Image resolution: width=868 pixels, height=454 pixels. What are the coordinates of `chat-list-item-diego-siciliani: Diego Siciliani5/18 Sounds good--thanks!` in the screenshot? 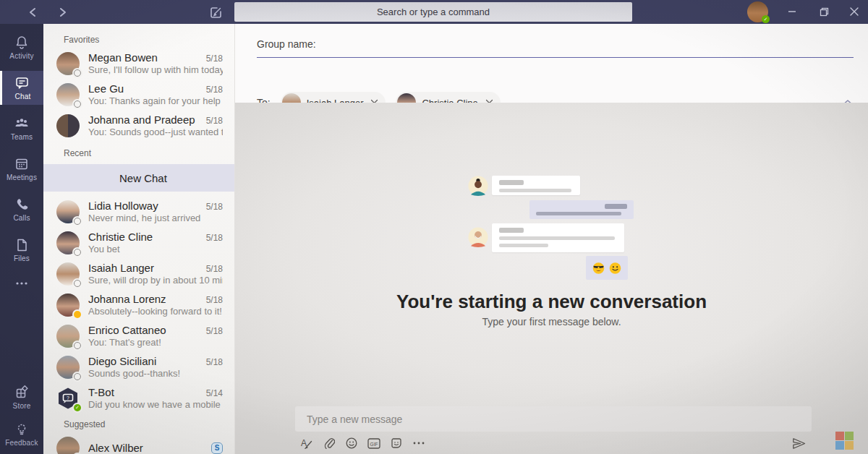 It's located at (139, 367).